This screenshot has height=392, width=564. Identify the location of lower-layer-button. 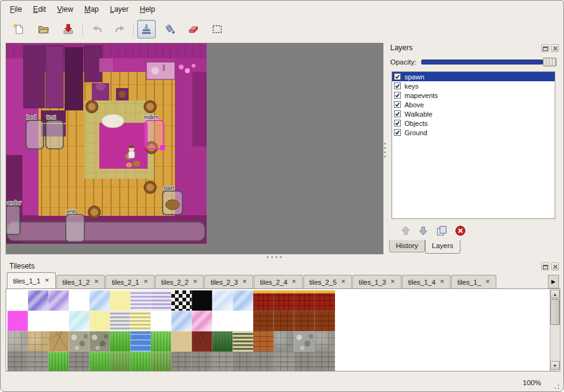
(423, 231).